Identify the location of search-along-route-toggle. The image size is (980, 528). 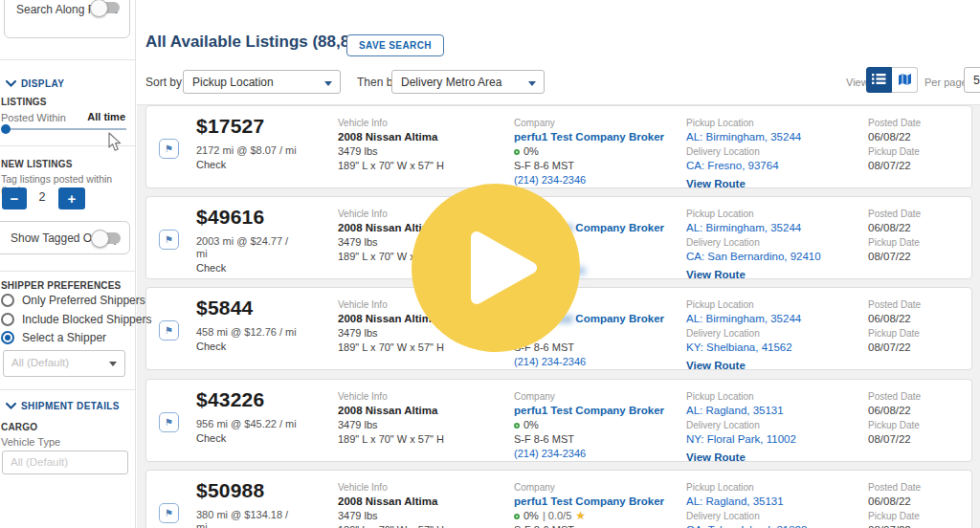
(106, 8).